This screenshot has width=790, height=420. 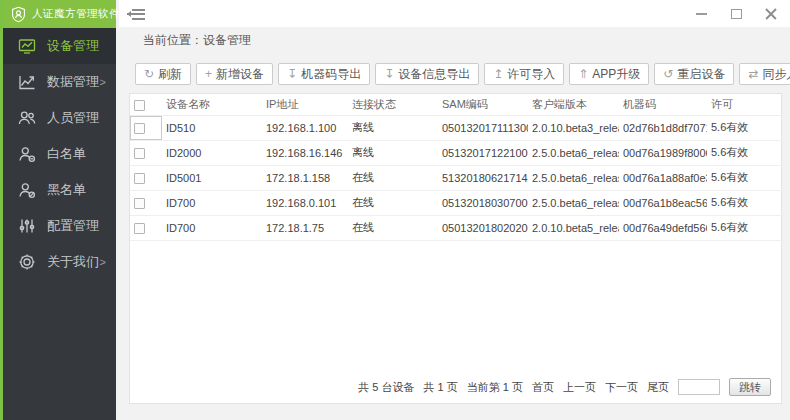 What do you see at coordinates (583, 74) in the screenshot?
I see `upgrade-icon: ⇑` at bounding box center [583, 74].